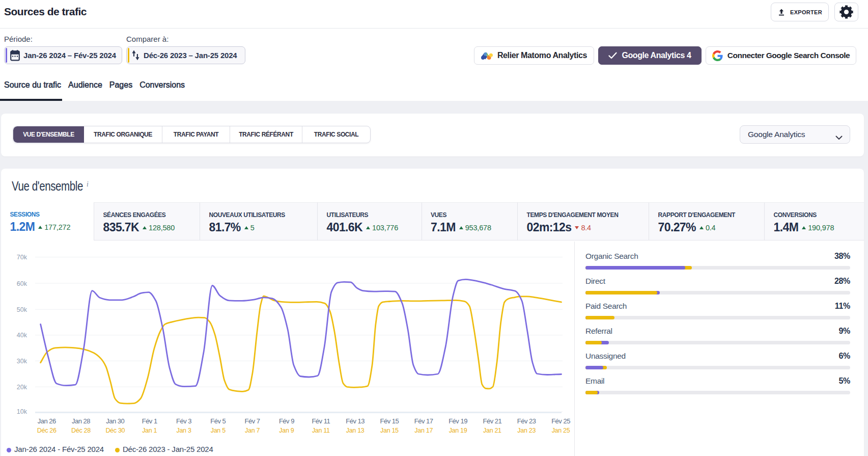  Describe the element at coordinates (458, 431) in the screenshot. I see `svg-text: Jan 19` at that location.